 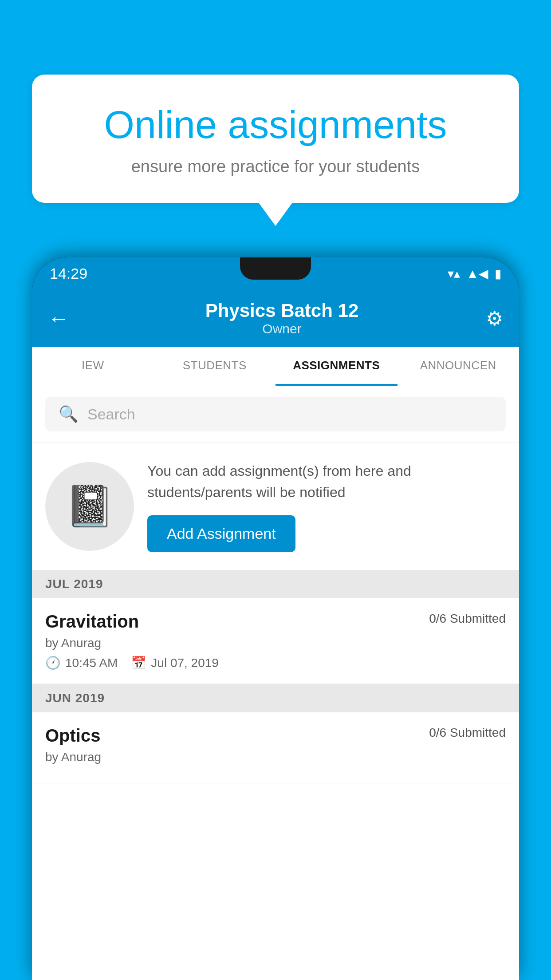 I want to click on assignment-top-optics: Optics 0/6 Submitted, so click(x=276, y=736).